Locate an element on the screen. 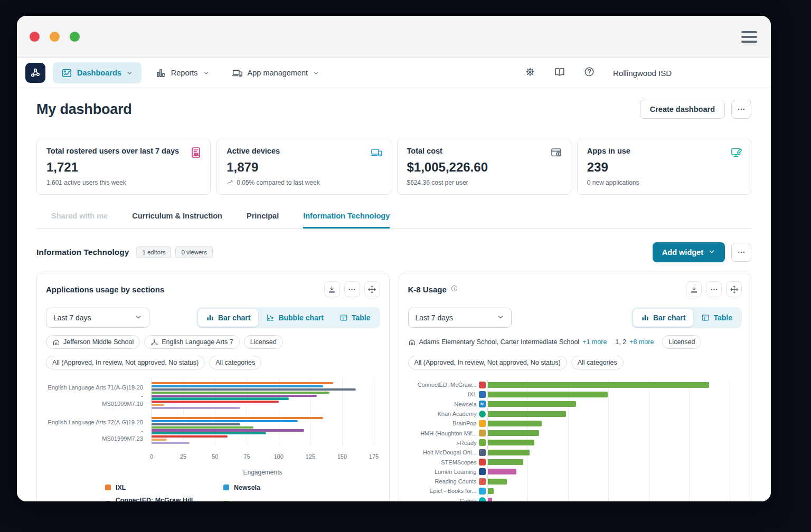 The width and height of the screenshot is (811, 532). chart-row: NewselaN is located at coordinates (576, 404).